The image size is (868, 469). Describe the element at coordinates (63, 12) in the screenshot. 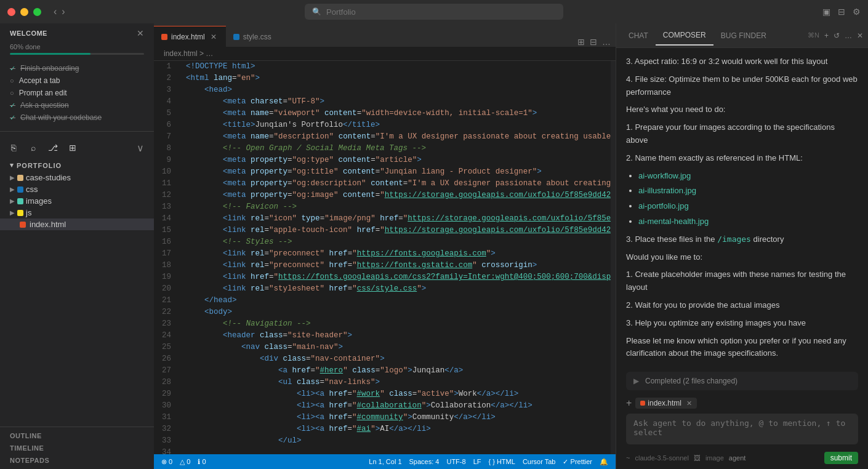

I see `forward-button: ›` at that location.